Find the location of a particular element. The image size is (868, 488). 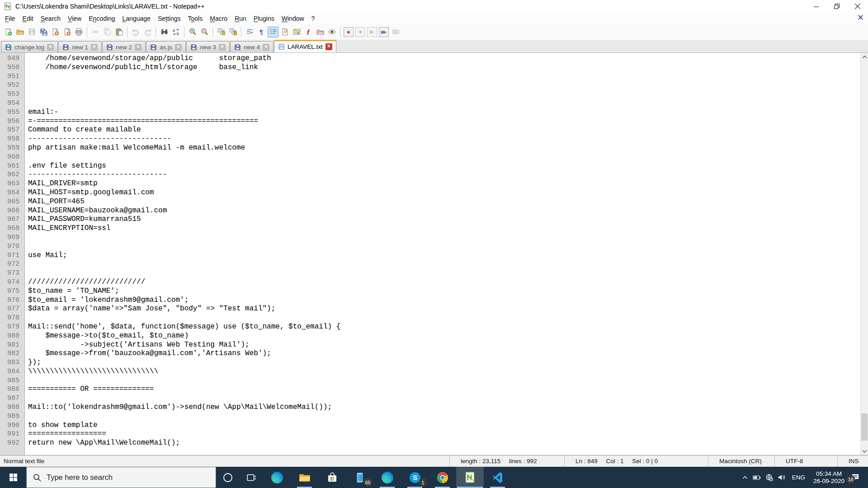

taskbar-notepad-plus-plus is located at coordinates (470, 477).